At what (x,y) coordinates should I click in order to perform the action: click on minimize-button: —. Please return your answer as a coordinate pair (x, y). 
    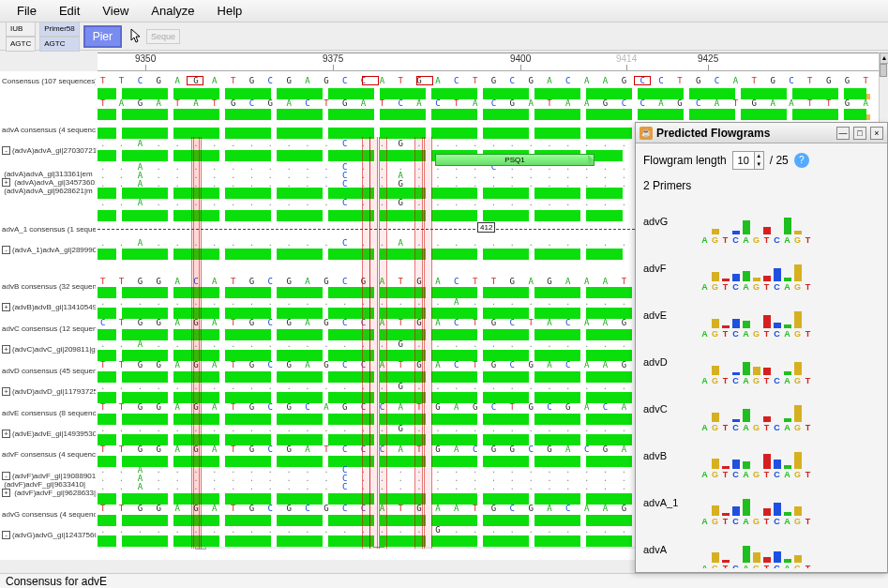
    Looking at the image, I should click on (843, 133).